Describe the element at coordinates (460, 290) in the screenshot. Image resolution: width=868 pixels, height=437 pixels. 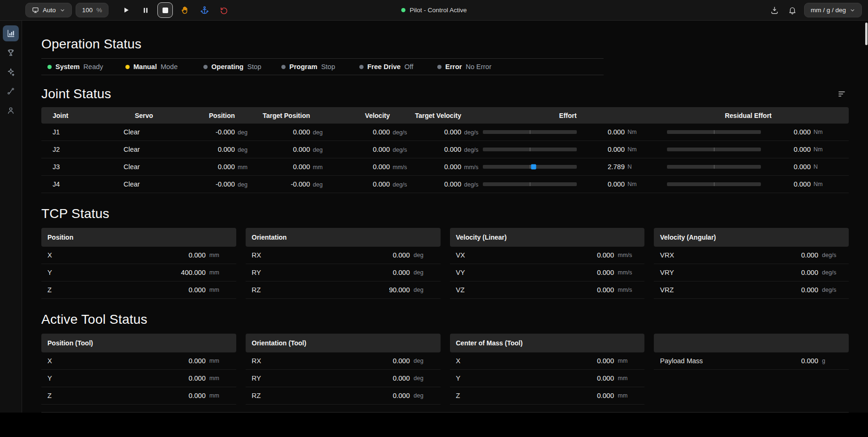
I see `metric-label: VZ` at that location.